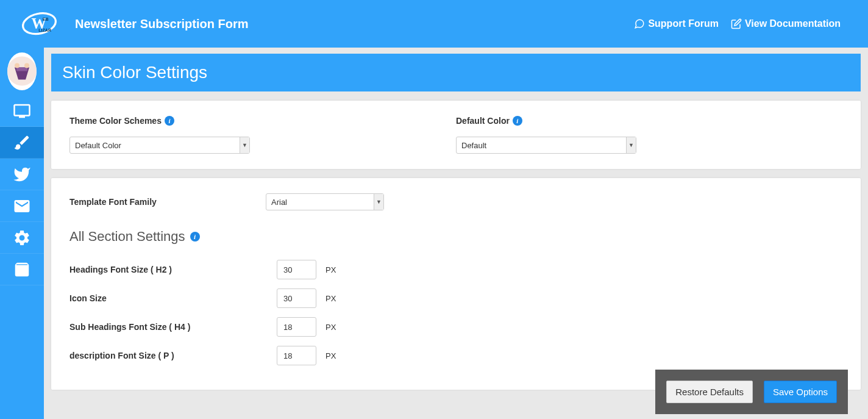 Image resolution: width=868 pixels, height=419 pixels. Describe the element at coordinates (45, 30) in the screenshot. I see `svg-text: LIZAR` at that location.